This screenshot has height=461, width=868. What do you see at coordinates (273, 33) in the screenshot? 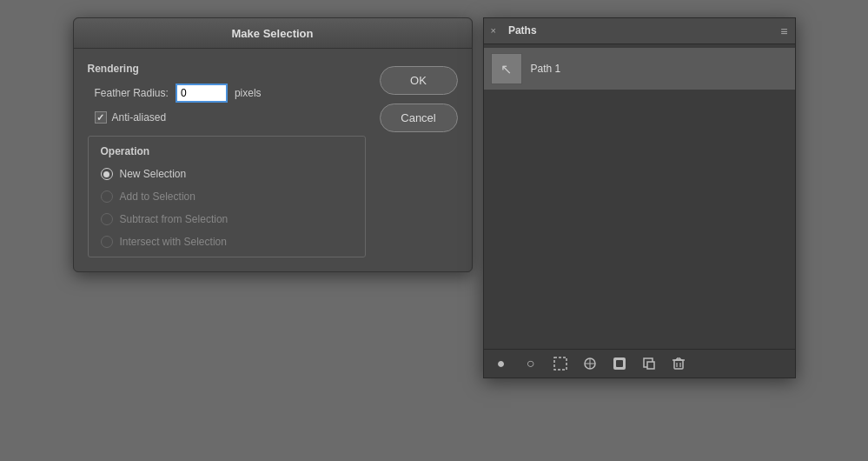
I see `dialog-title: Make Selection` at bounding box center [273, 33].